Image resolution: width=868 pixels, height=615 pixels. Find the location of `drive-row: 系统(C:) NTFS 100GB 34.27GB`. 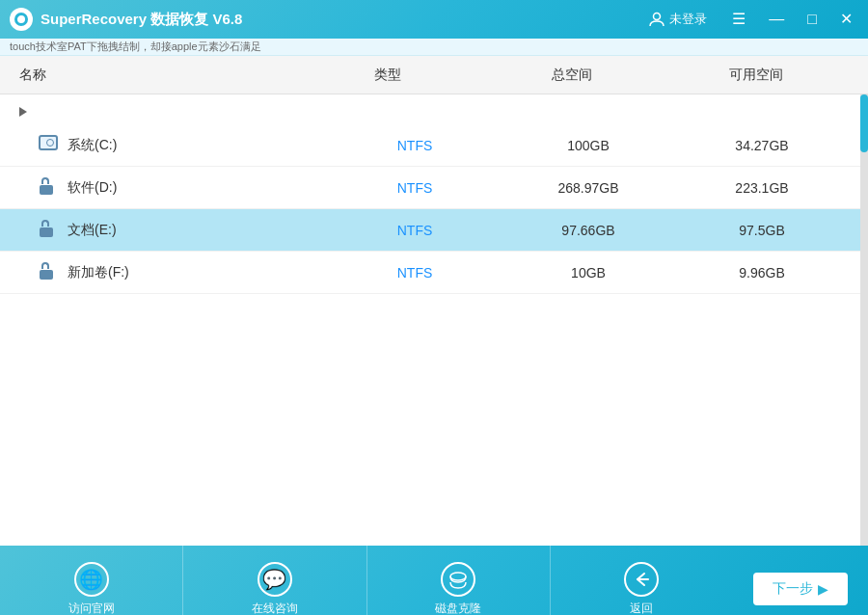

drive-row: 系统(C:) NTFS 100GB 34.27GB is located at coordinates (434, 146).